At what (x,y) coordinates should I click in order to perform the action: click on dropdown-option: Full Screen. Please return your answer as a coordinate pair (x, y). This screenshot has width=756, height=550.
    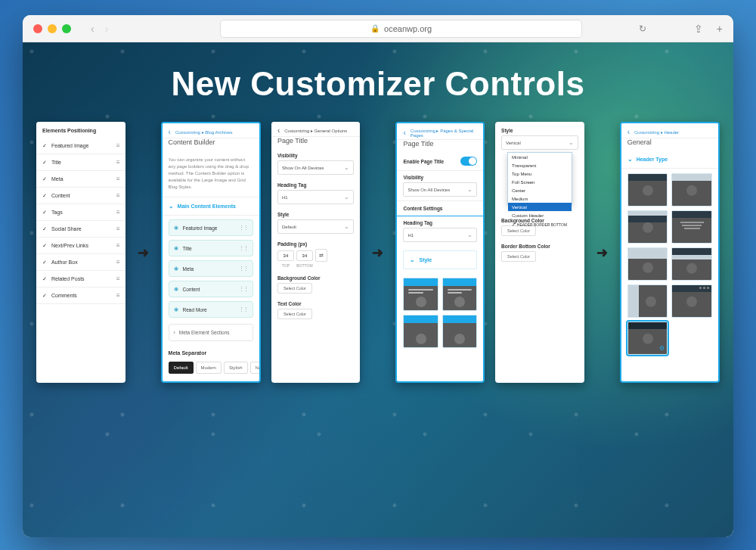
    Looking at the image, I should click on (540, 182).